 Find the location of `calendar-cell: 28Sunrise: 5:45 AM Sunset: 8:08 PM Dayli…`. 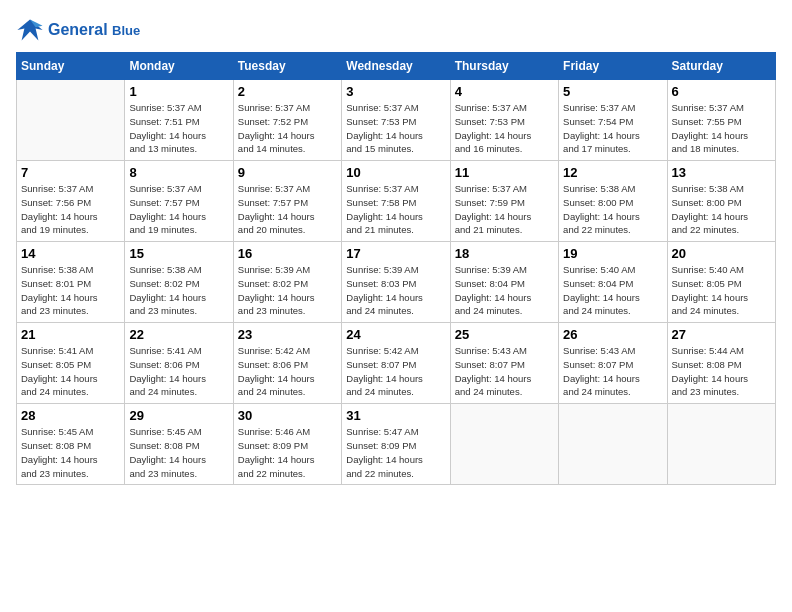

calendar-cell: 28Sunrise: 5:45 AM Sunset: 8:08 PM Dayli… is located at coordinates (71, 444).